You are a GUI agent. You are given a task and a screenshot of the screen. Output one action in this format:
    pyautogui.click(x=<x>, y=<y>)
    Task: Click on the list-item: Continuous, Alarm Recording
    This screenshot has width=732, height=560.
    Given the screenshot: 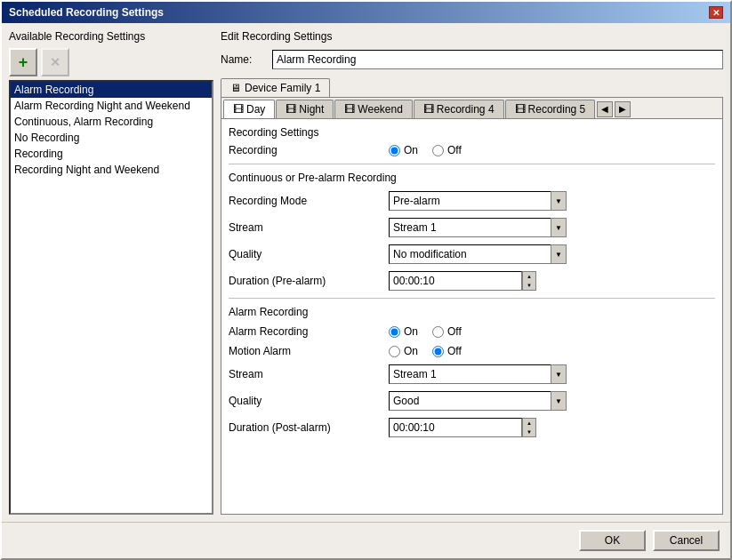 What is the action you would take?
    pyautogui.click(x=111, y=122)
    